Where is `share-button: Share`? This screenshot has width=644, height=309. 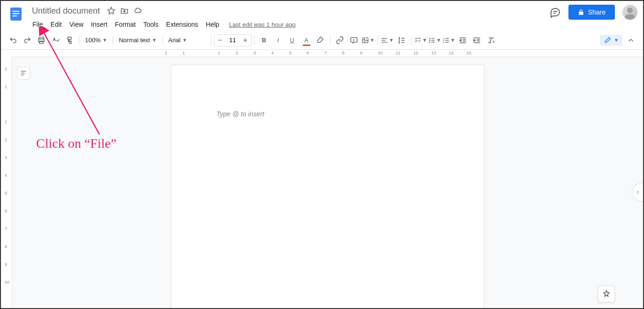 share-button: Share is located at coordinates (591, 12).